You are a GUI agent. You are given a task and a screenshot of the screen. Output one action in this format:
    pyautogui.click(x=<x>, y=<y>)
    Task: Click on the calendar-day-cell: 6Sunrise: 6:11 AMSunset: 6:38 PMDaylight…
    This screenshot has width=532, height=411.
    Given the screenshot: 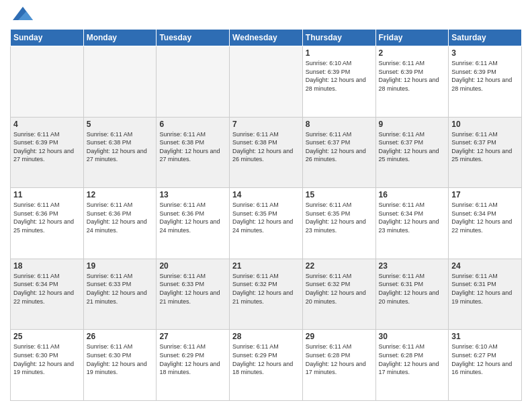 What is the action you would take?
    pyautogui.click(x=193, y=152)
    